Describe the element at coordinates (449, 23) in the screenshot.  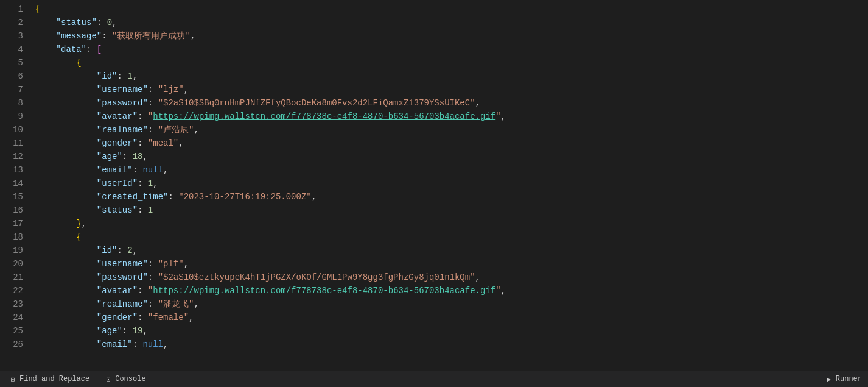
I see `code-line-2: "status": 0,` at that location.